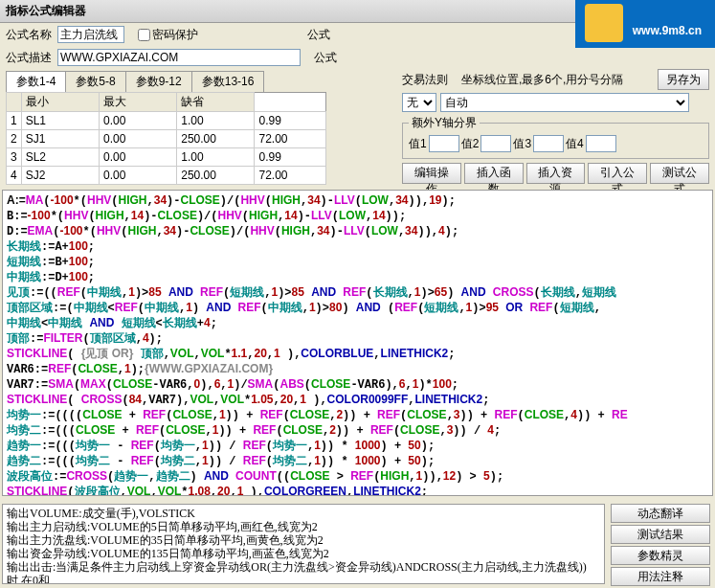 The width and height of the screenshot is (715, 588). What do you see at coordinates (660, 545) in the screenshot?
I see `side-buttons: 动态翻译测试结果参数精灵用法注释` at bounding box center [660, 545].